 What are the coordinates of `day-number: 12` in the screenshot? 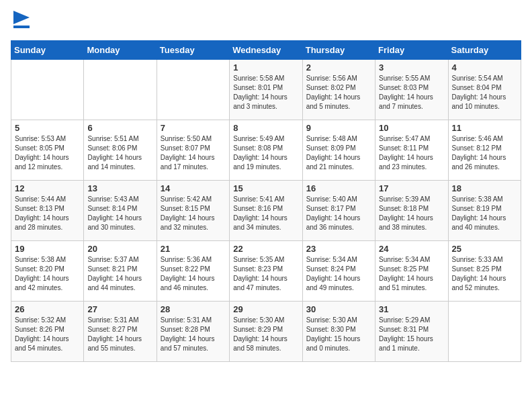 It's located at (47, 188).